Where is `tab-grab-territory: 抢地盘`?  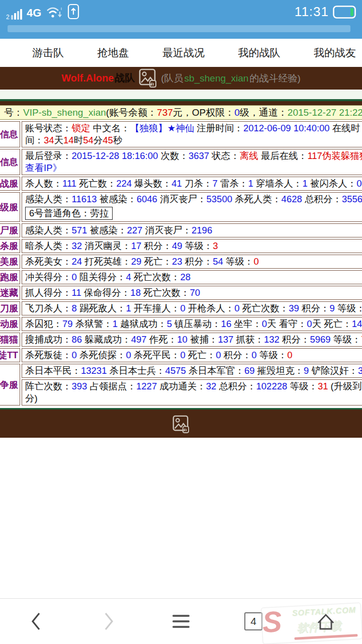 tab-grab-territory: 抢地盘 is located at coordinates (114, 53).